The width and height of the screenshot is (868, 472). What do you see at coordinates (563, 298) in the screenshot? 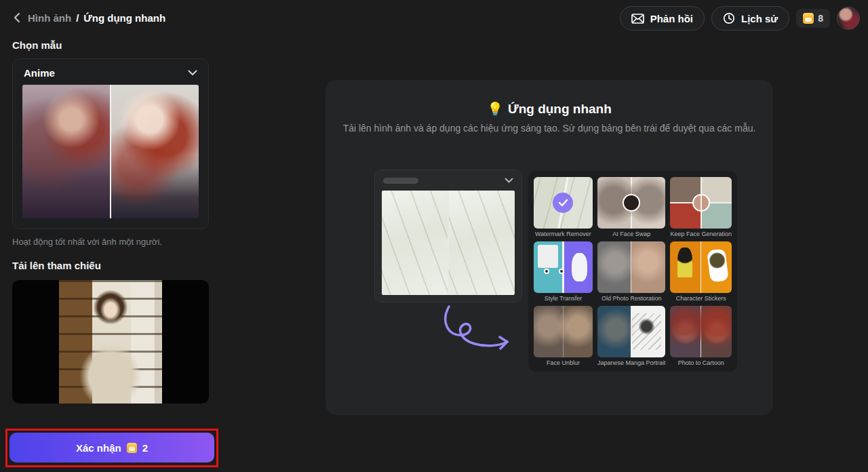
I see `effect-label: Style Transfer` at bounding box center [563, 298].